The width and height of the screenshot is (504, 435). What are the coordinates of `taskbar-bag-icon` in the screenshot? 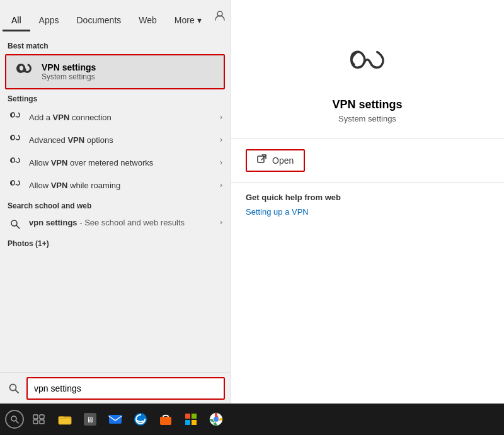 It's located at (166, 419).